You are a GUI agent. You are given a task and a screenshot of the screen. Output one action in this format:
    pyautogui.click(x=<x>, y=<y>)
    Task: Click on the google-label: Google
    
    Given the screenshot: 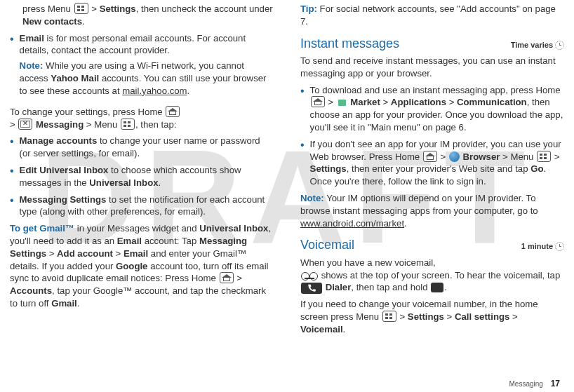 What is the action you would take?
    pyautogui.click(x=132, y=266)
    